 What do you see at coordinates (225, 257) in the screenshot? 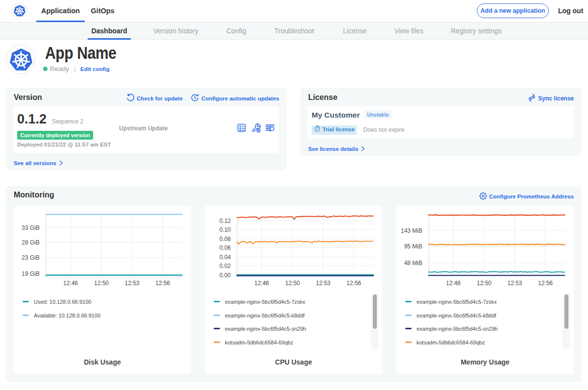
I see `svg-text: 0.04` at bounding box center [225, 257].